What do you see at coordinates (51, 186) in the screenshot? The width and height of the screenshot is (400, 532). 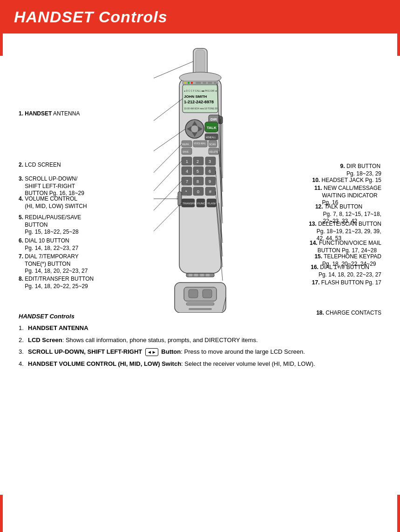 I see `label-3: 3. SCROLL UP-DOWN/ SHIFT LEFT-RIGHT BUTT…` at bounding box center [51, 186].